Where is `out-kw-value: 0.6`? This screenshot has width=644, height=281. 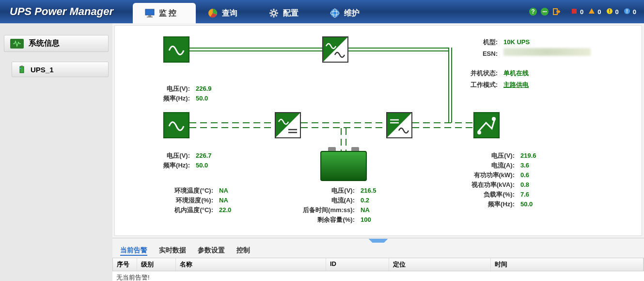 out-kw-value: 0.6 is located at coordinates (530, 175).